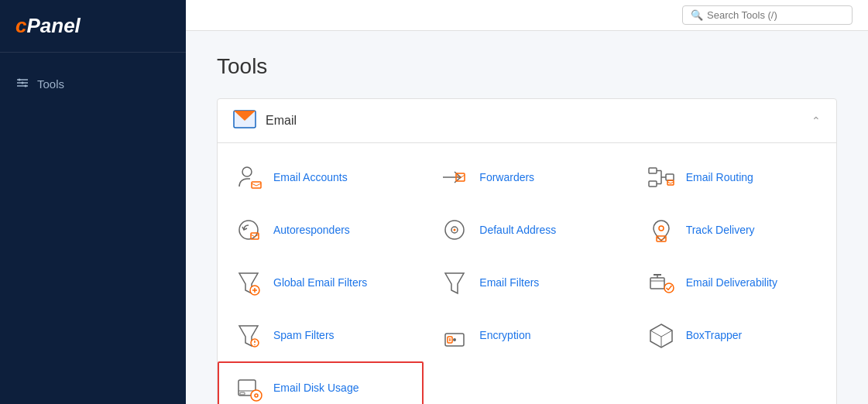 The image size is (868, 404). Describe the element at coordinates (714, 335) in the screenshot. I see `boxtrapper-label: BoxTrapper` at that location.